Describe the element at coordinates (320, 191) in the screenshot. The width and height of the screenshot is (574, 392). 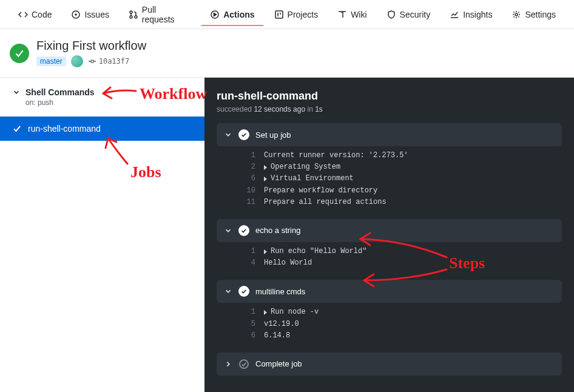
I see `line-text: Prepare workflow directory` at that location.